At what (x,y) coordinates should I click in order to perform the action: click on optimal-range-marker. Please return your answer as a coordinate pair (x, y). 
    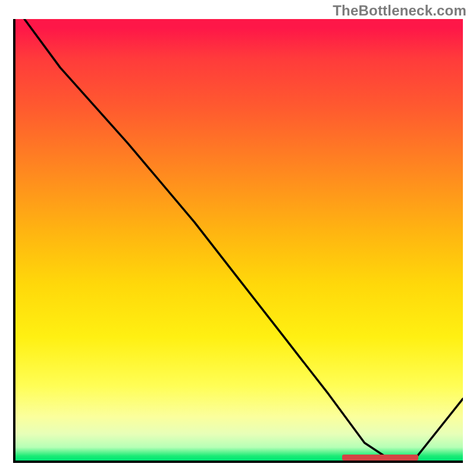
    Looking at the image, I should click on (380, 458).